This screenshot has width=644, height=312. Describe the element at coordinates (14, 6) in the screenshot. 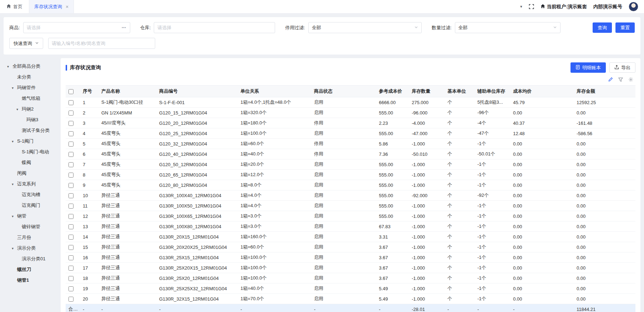

I see `tab-home: 首页` at that location.